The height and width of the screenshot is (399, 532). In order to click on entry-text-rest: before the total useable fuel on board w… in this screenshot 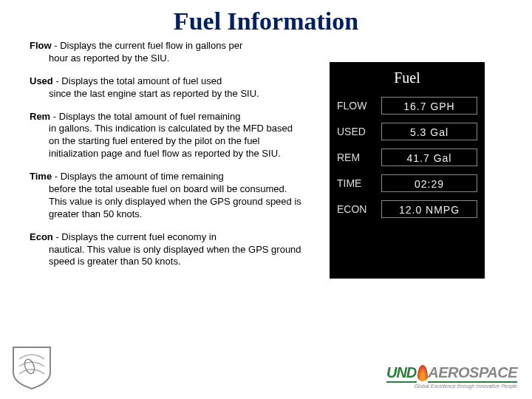, I will do `click(166, 202)`.